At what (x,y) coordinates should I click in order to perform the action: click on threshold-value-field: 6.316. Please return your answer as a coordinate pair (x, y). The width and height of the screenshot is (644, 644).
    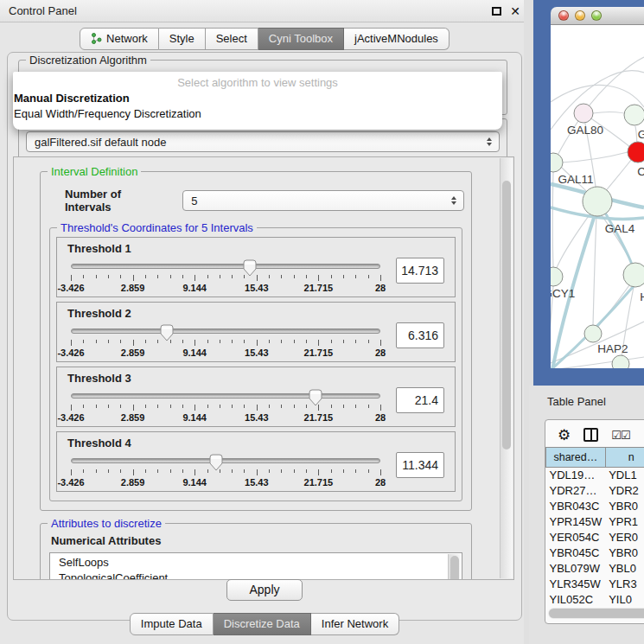
    Looking at the image, I should click on (420, 335).